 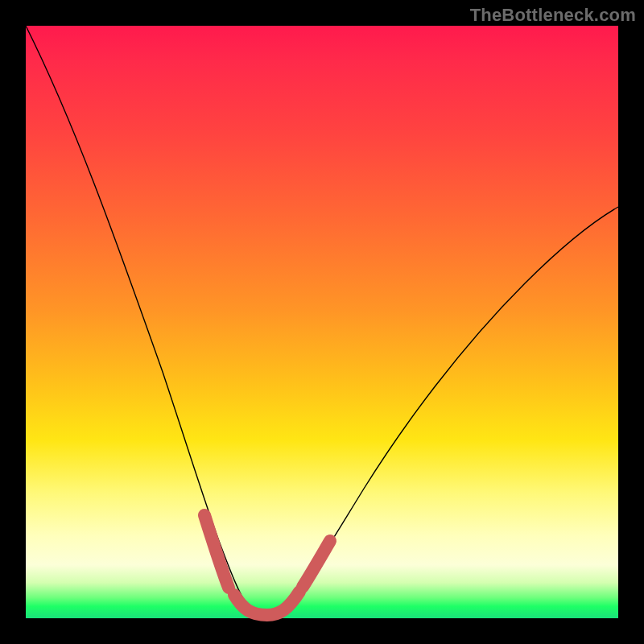 What do you see at coordinates (217, 551) in the screenshot?
I see `highlight-left-descent` at bounding box center [217, 551].